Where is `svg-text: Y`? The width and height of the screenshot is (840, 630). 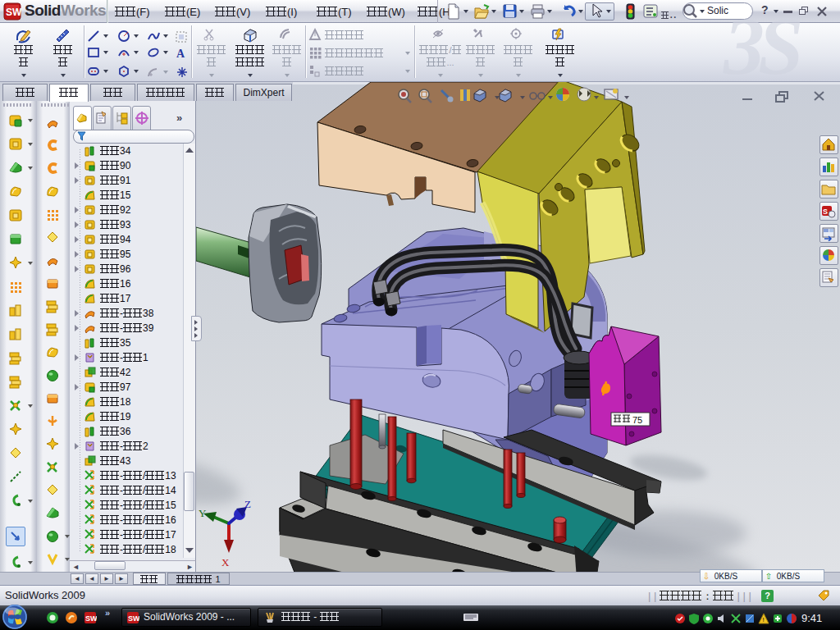 svg-text: Y is located at coordinates (203, 514).